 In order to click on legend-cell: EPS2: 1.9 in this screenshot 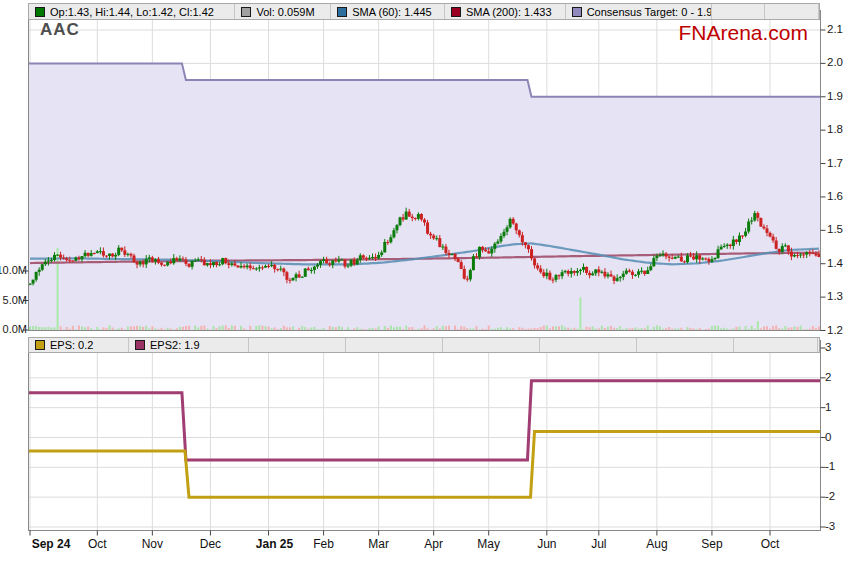, I will do `click(189, 345)`.